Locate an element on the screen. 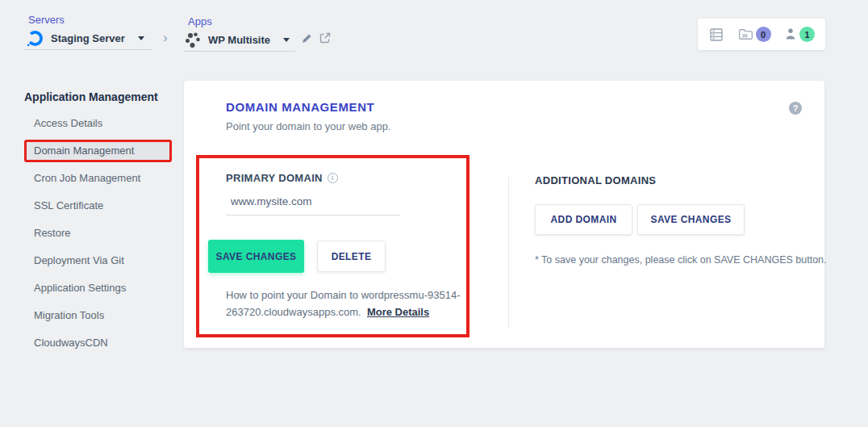 The image size is (868, 427). info-icon: i is located at coordinates (332, 178).